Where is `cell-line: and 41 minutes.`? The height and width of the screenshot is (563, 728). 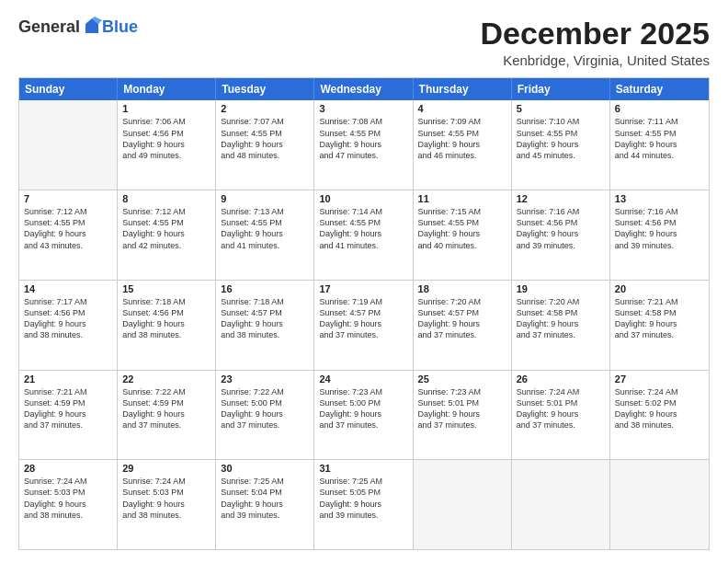 cell-line: and 41 minutes. is located at coordinates (265, 246).